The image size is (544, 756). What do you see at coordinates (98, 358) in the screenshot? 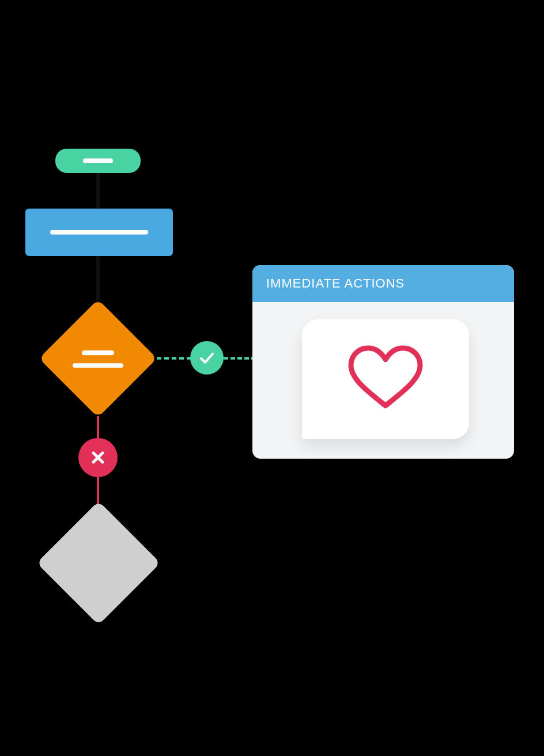
I see `decision-node` at bounding box center [98, 358].